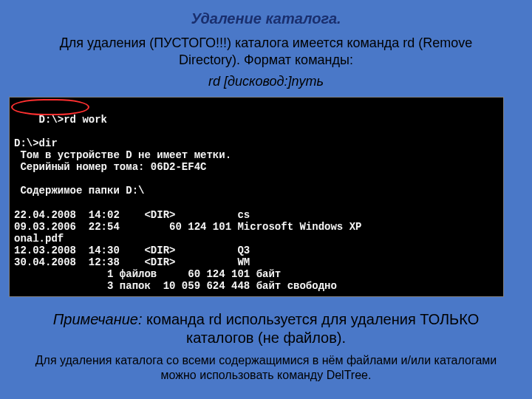  What do you see at coordinates (38, 239) in the screenshot?
I see `term-line: onal.pdf` at bounding box center [38, 239].